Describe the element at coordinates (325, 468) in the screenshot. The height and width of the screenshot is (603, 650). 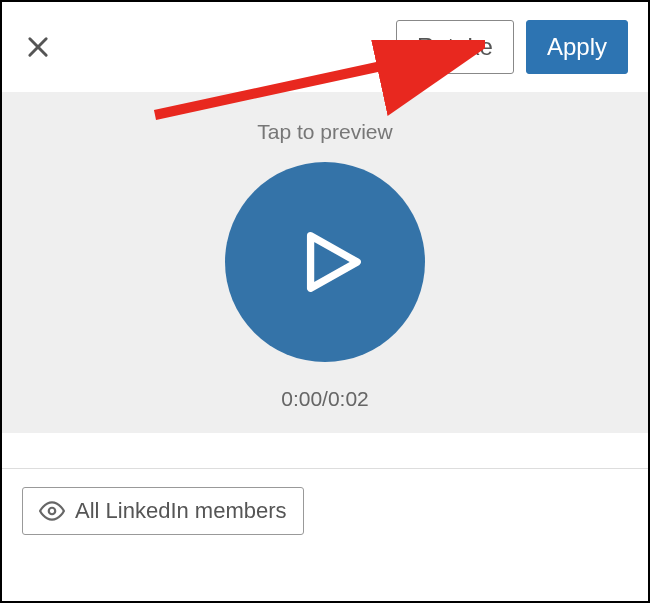
I see `divider` at that location.